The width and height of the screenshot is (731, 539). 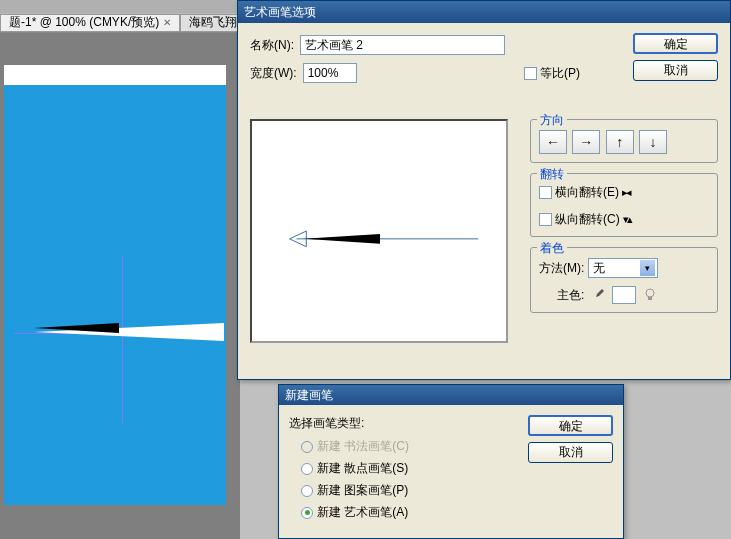 I want to click on eyedropper-icon, so click(x=598, y=295).